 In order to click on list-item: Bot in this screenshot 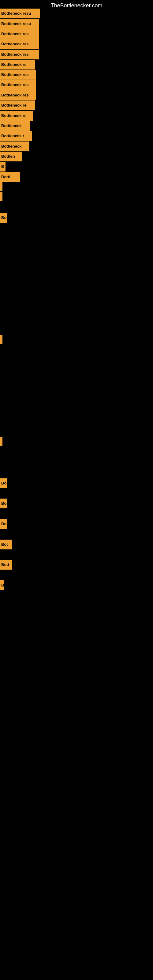, I will do `click(6, 544)`.